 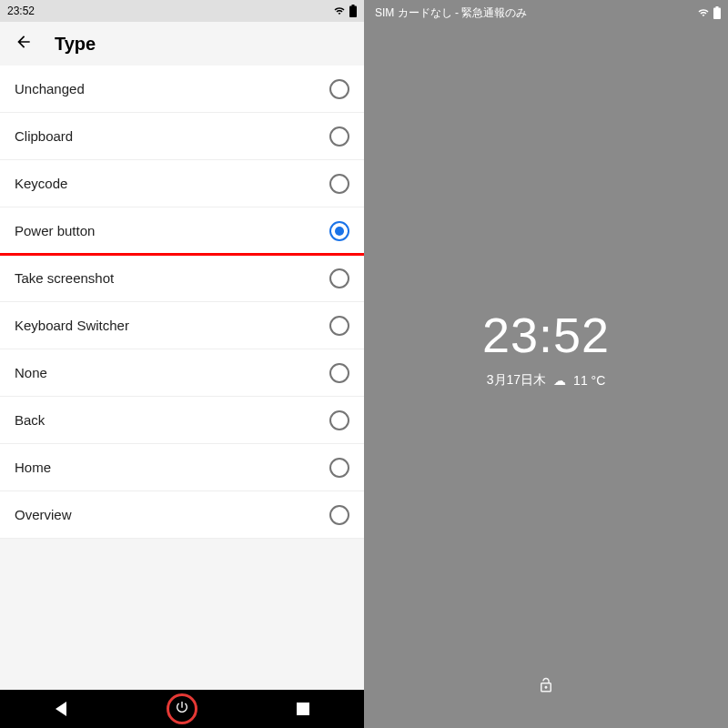 What do you see at coordinates (546, 687) in the screenshot?
I see `unlock-icon` at bounding box center [546, 687].